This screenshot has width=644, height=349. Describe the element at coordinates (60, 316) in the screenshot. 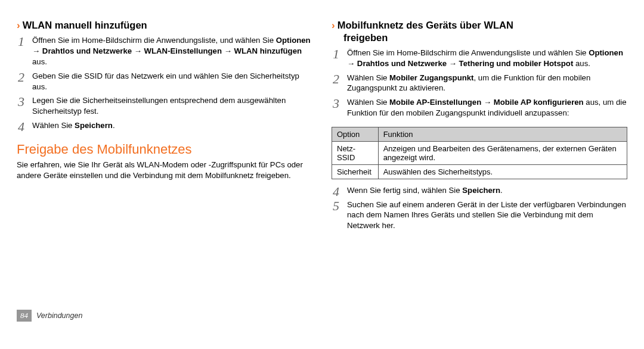

I see `footer-section: Verbindungen` at that location.